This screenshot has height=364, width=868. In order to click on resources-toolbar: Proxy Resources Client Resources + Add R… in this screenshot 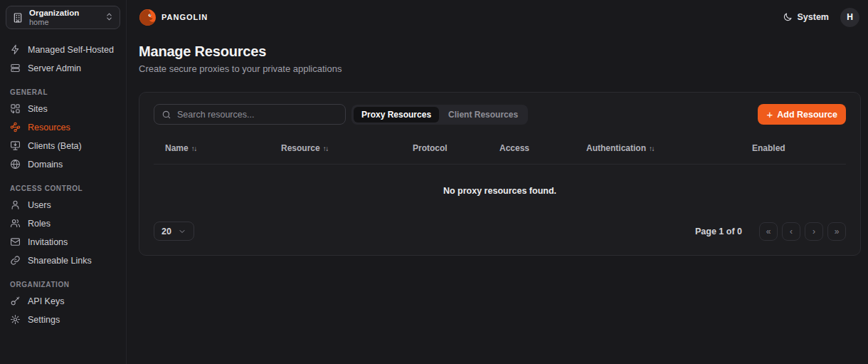, I will do `click(499, 114)`.